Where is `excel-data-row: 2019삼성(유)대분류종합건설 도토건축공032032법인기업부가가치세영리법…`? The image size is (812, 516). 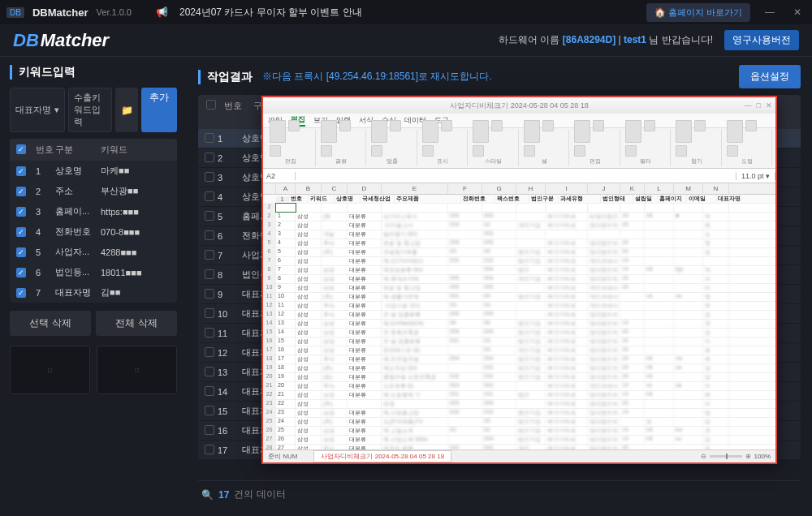 excel-data-row: 2019삼성(유)대분류종합건설 도토건축공032032법인기업부가가치세영리법… is located at coordinates (520, 378).